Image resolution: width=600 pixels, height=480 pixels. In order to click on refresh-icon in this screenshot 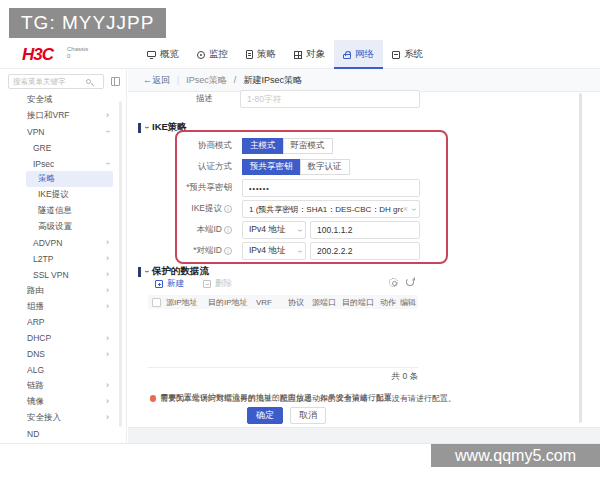, I will do `click(410, 282)`.